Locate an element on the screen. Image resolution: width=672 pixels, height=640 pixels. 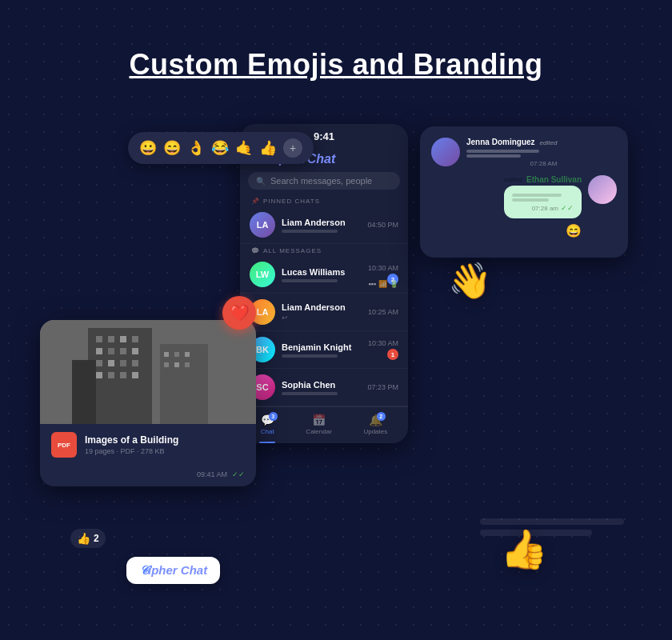
chat-time-benjamin: 10:30 AM is located at coordinates (383, 343).